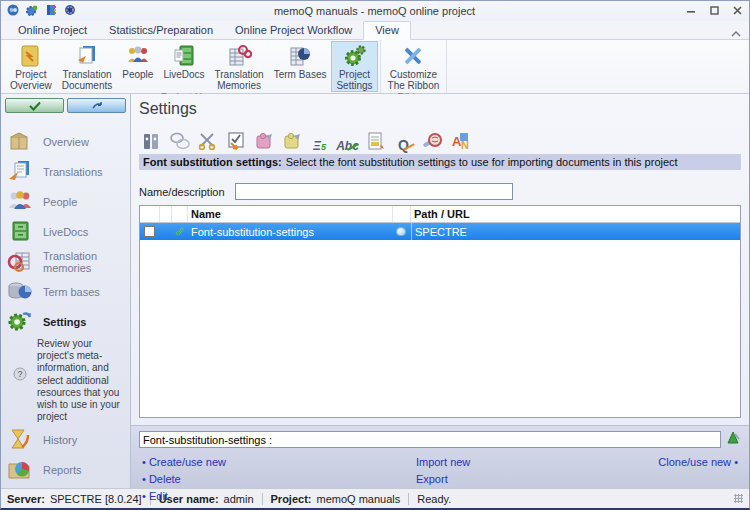  What do you see at coordinates (180, 140) in the screenshot?
I see `communication-settings-icon` at bounding box center [180, 140].